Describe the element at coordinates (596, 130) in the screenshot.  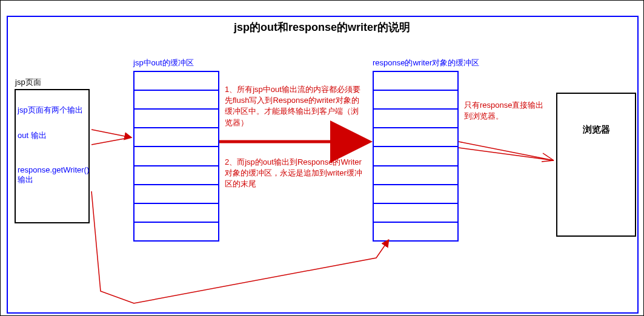
I see `browser-label: 浏览器` at that location.